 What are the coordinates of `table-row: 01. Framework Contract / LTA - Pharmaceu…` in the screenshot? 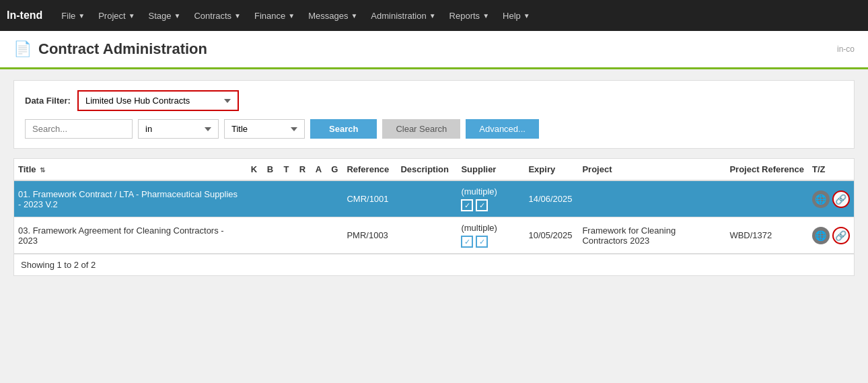 It's located at (434, 199).